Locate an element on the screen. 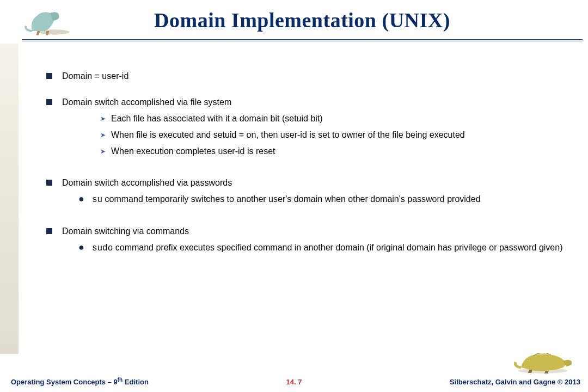 This screenshot has width=588, height=392. bullet-switch-commands: Domain switching via commands ● sudo com… is located at coordinates (308, 243).